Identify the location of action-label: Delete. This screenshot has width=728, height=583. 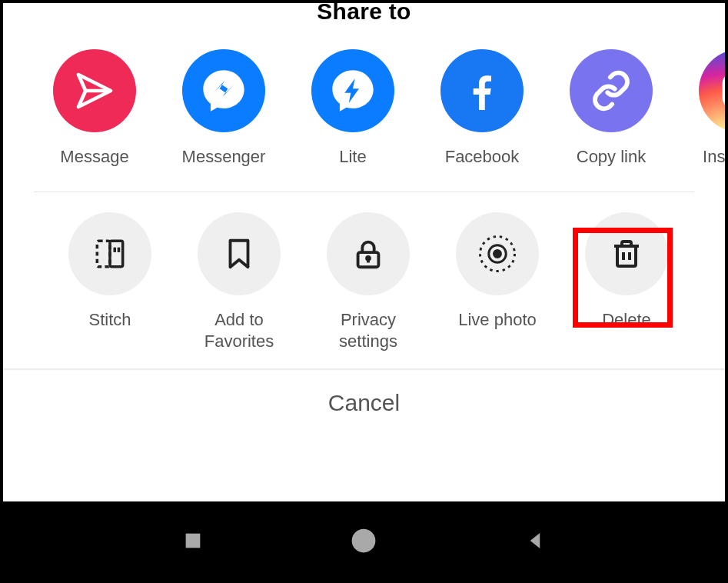
(627, 320).